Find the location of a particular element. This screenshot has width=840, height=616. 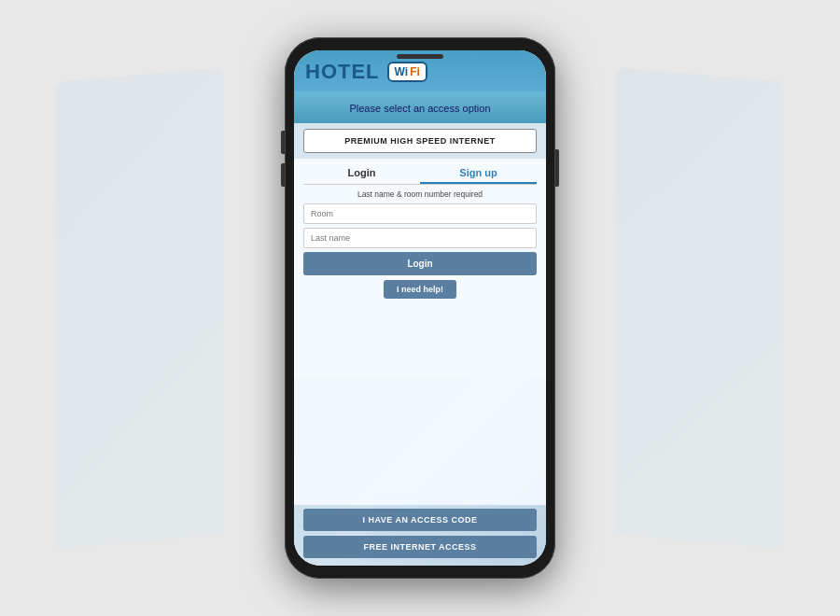

volume-down-button is located at coordinates (283, 175).